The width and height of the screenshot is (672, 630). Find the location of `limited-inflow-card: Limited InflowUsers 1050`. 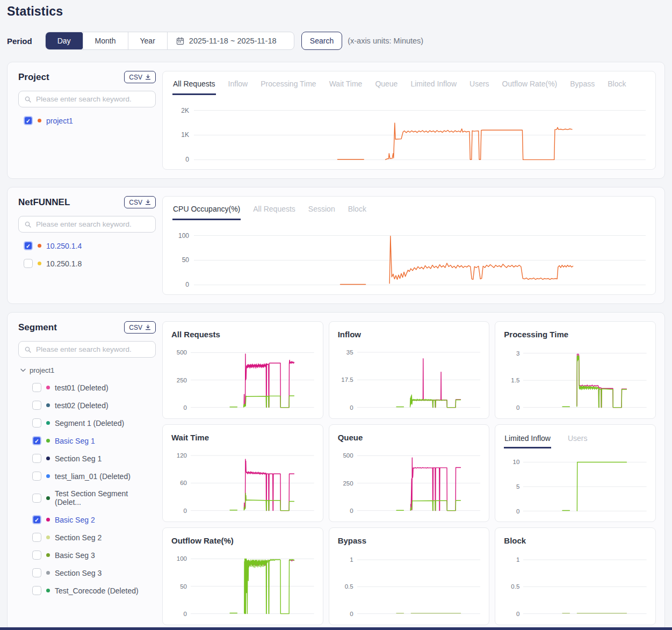

limited-inflow-card: Limited InflowUsers 1050 is located at coordinates (575, 473).